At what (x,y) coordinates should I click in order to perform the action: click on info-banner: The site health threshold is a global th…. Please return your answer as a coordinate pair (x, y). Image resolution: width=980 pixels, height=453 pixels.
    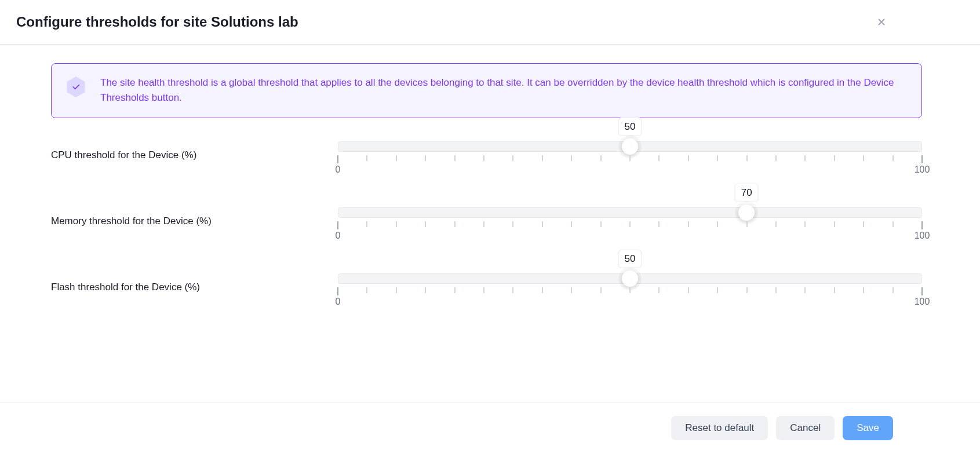
    Looking at the image, I should click on (487, 90).